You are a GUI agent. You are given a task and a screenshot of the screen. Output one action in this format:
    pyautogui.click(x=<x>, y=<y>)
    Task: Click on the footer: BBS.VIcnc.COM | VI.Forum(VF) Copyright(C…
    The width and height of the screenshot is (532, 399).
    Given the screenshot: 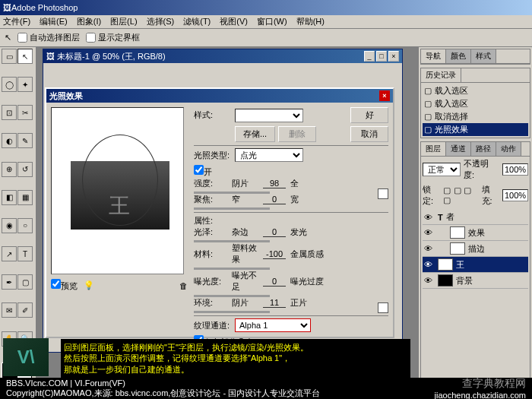 What is the action you would take?
    pyautogui.click(x=266, y=388)
    